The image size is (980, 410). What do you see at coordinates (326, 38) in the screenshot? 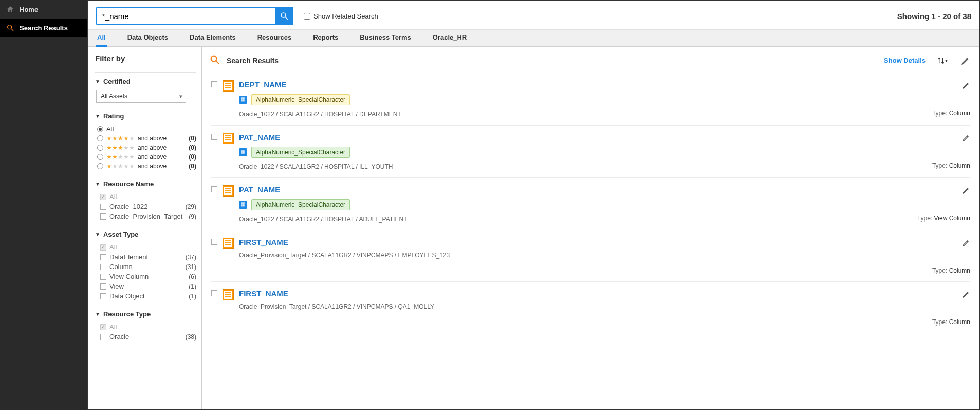
I see `tab-reports: Reports` at bounding box center [326, 38].